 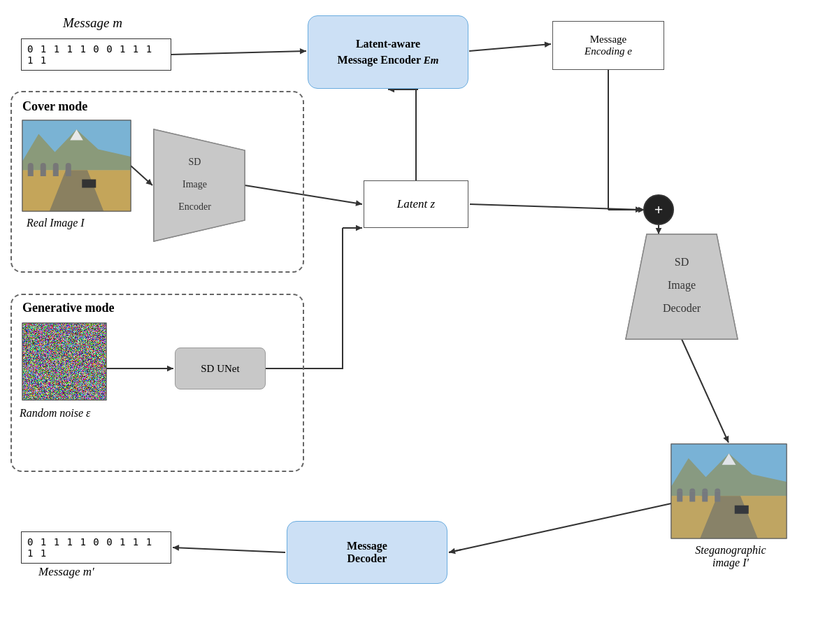 What do you see at coordinates (416, 204) in the screenshot?
I see `latent-z-label: Latent z` at bounding box center [416, 204].